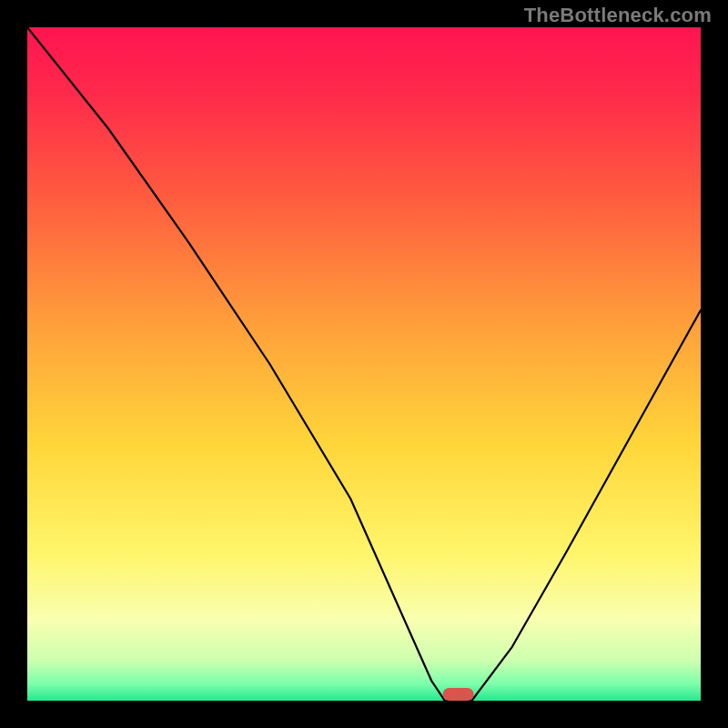 The height and width of the screenshot is (728, 728). What do you see at coordinates (618, 15) in the screenshot?
I see `watermark-text: TheBottleneck.com` at bounding box center [618, 15].